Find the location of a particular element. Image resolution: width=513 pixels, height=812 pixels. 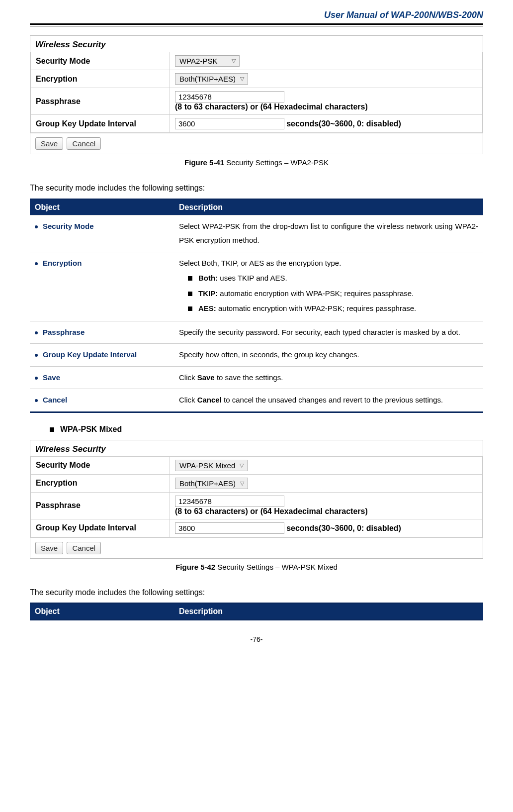

obj-text: Passphrase is located at coordinates (64, 332).